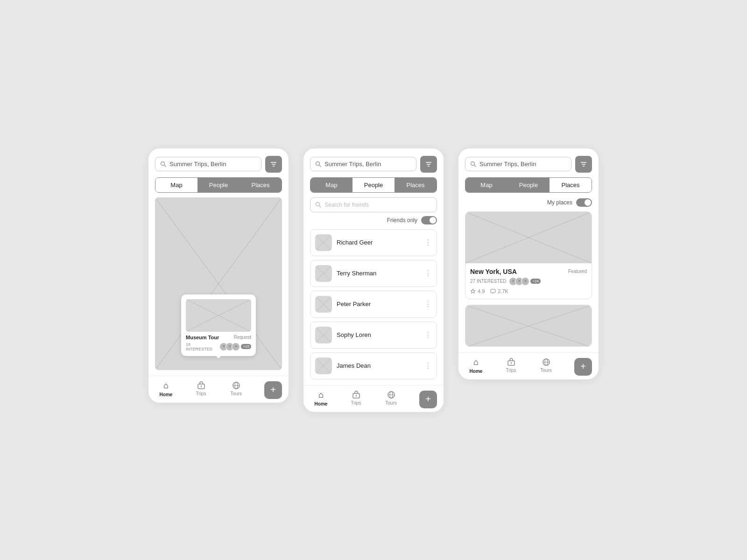 The height and width of the screenshot is (560, 747). Describe the element at coordinates (428, 335) in the screenshot. I see `person-more-3: ⋮` at that location.